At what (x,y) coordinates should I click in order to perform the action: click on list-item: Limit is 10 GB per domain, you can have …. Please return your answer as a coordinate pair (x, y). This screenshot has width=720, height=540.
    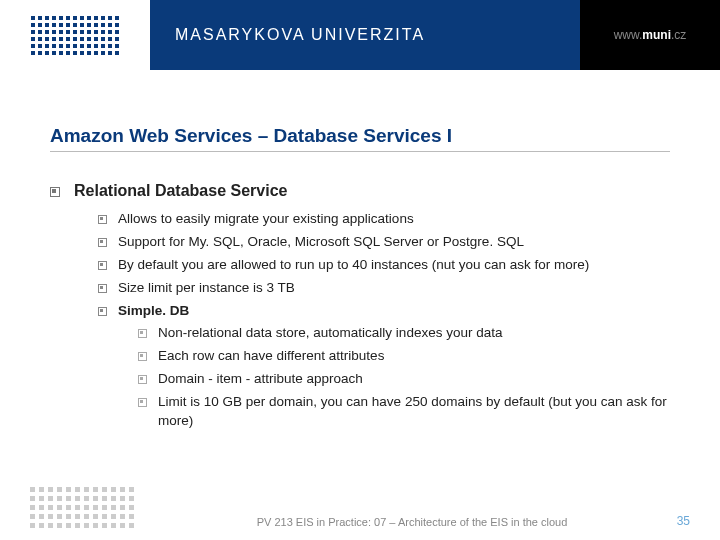
    Looking at the image, I should click on (404, 412).